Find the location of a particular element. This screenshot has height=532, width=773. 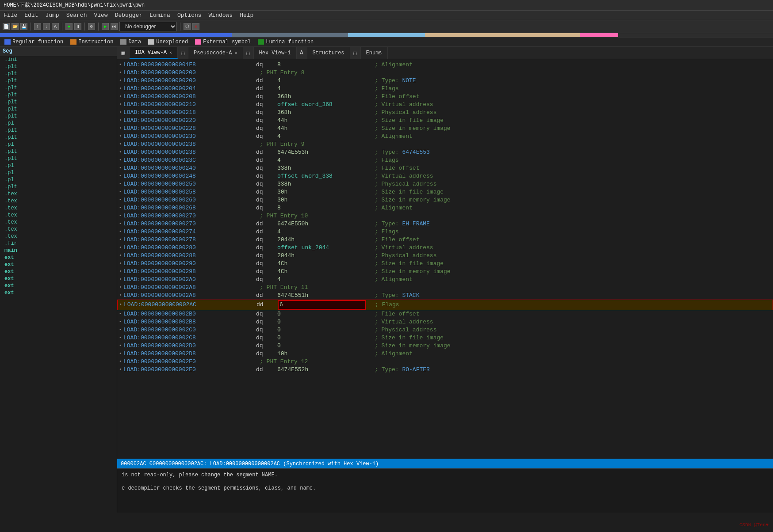

code-line: • LOAD:0000000000000258 dq 30h ; Size in… is located at coordinates (445, 192).